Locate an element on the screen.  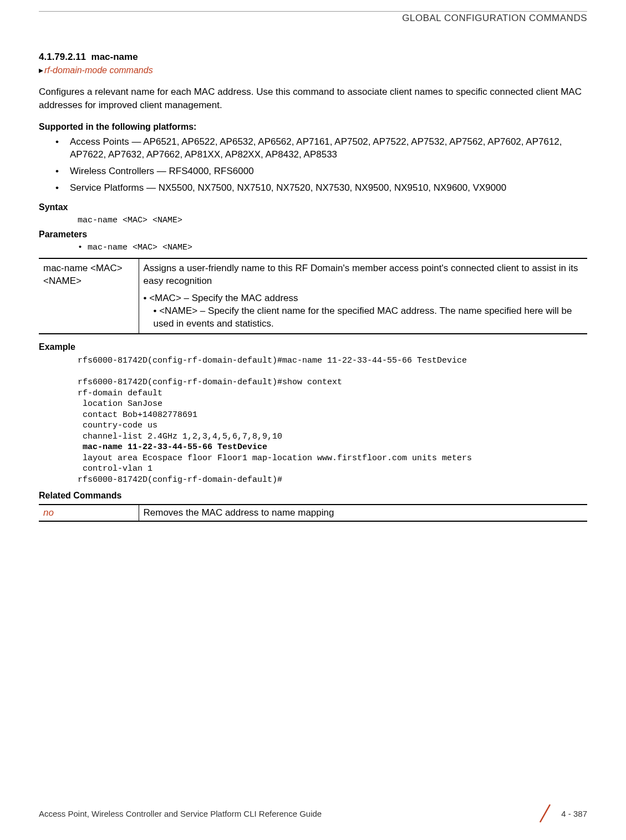
list-item: Access Points — AP6521, AP6522, AP6532, … is located at coordinates (322, 149).